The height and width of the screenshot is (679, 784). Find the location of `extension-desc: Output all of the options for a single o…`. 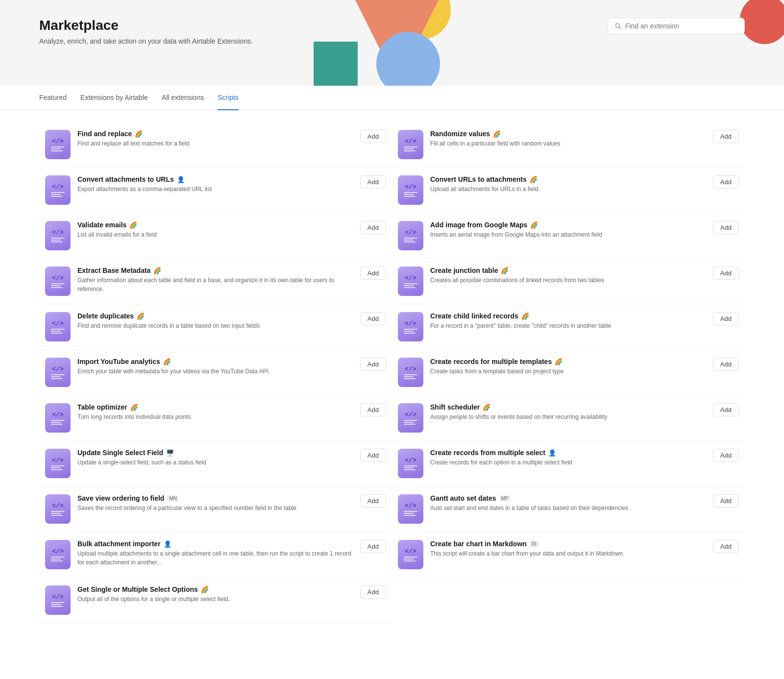

extension-desc: Output all of the options for a single o… is located at coordinates (216, 599).